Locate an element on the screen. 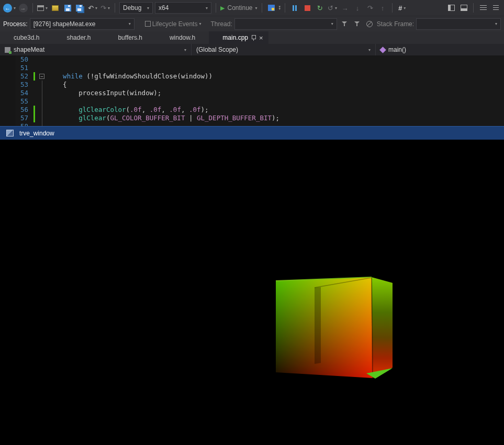  code-text: glClear(GL_COLOR_BUFFER_BIT | GL_DEPTH_B… is located at coordinates (163, 118).